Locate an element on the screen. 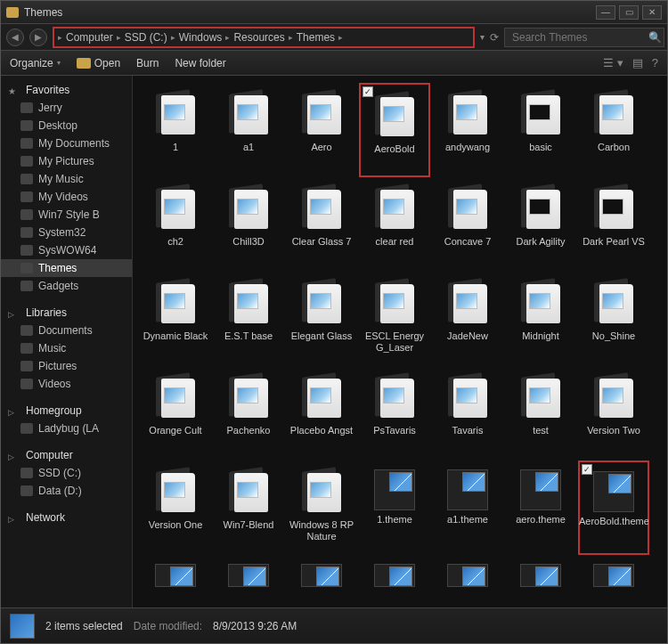 The image size is (668, 644). folder-item: Placebo Angst is located at coordinates (322, 413).